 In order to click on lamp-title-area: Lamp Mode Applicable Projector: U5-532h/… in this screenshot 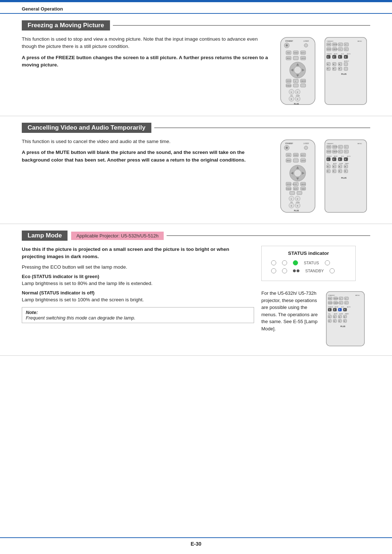, I will do `click(196, 236)`.